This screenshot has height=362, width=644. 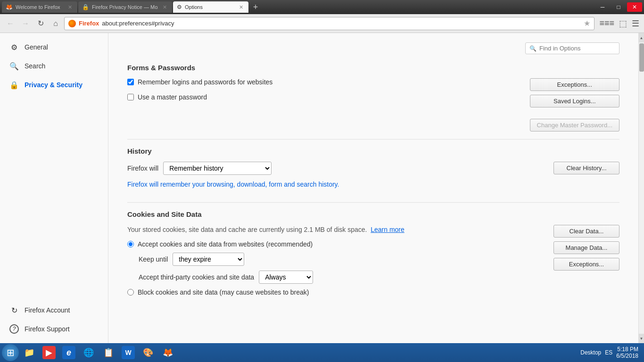 I want to click on minimize-button: ─, so click(x=603, y=7).